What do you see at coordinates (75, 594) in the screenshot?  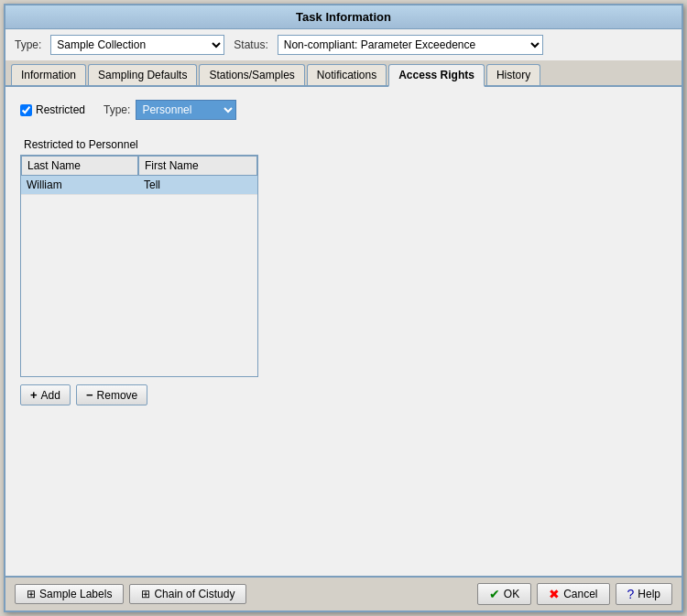 I see `sample-labels-label: Sample Labels` at bounding box center [75, 594].